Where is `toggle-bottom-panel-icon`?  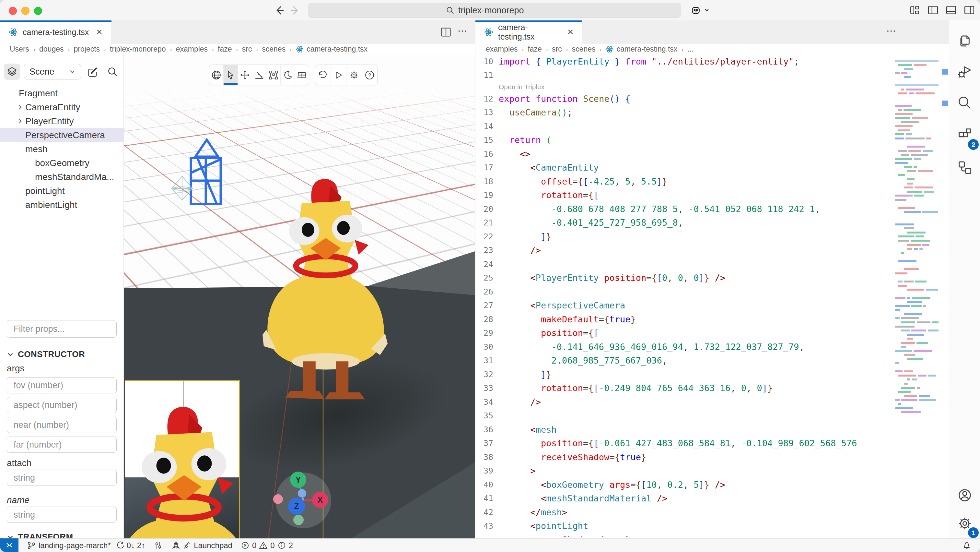
toggle-bottom-panel-icon is located at coordinates (951, 10).